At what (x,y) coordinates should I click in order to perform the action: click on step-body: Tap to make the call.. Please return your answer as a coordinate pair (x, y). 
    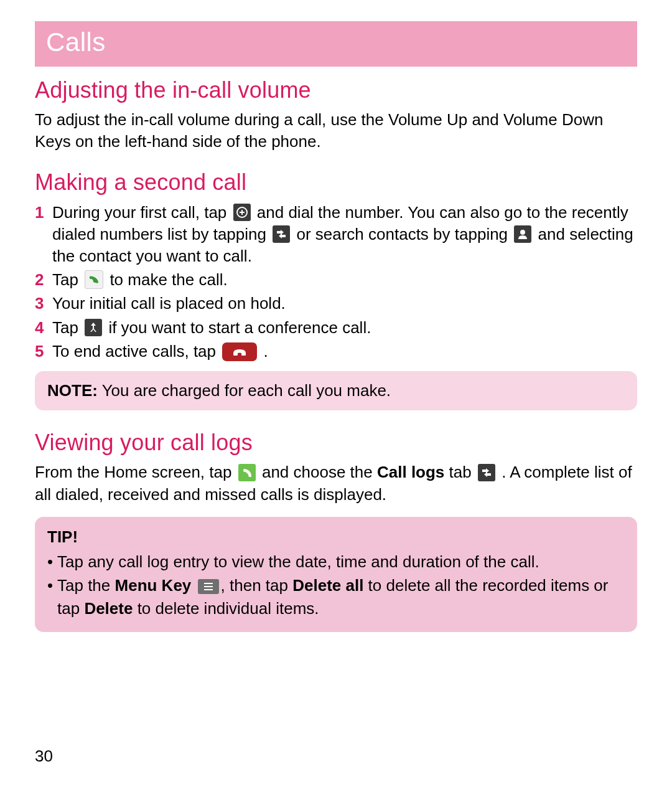
    Looking at the image, I should click on (345, 280).